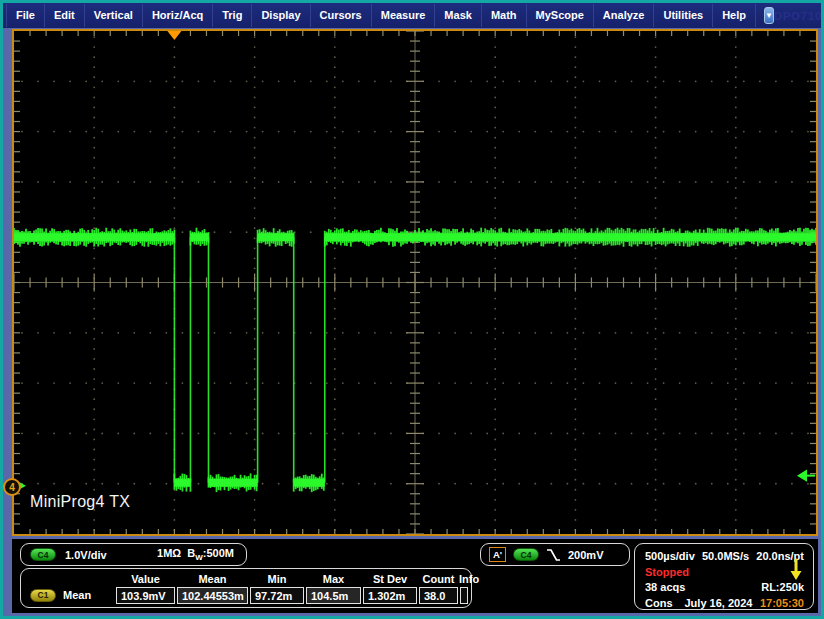  What do you see at coordinates (670, 557) in the screenshot?
I see `timebase: 500µs/div` at bounding box center [670, 557].